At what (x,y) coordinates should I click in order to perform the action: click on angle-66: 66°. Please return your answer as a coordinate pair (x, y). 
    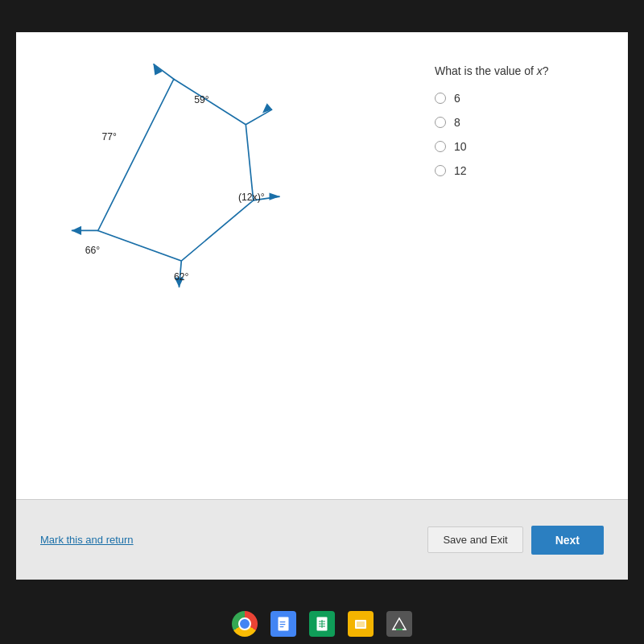
    Looking at the image, I should click on (93, 250).